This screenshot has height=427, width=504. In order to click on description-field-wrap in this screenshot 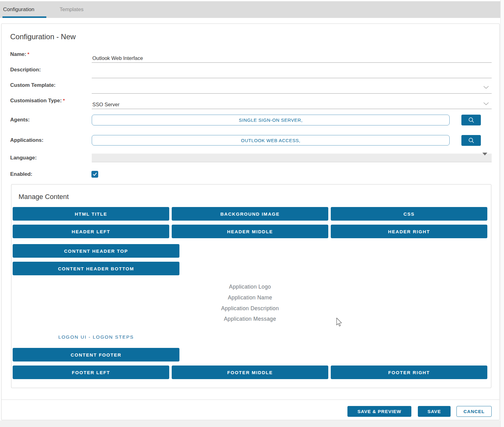, I will do `click(292, 72)`.